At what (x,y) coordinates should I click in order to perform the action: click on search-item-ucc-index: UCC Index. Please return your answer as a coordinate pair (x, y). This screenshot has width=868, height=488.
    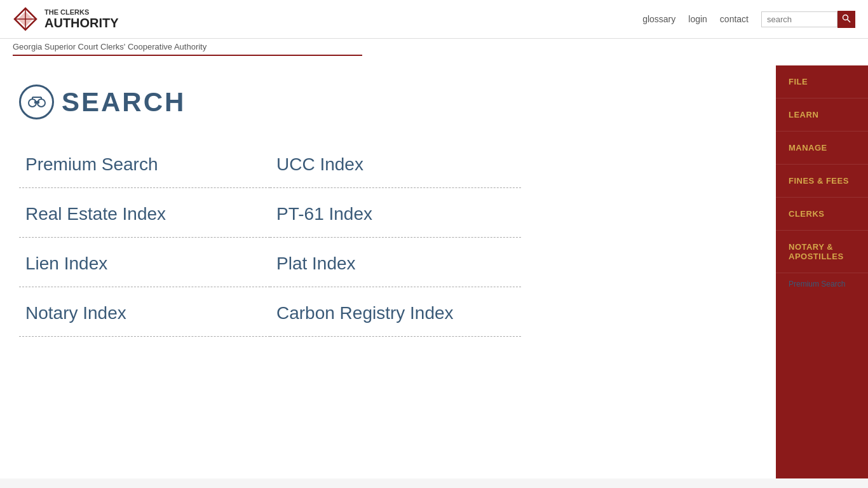
    Looking at the image, I should click on (395, 163).